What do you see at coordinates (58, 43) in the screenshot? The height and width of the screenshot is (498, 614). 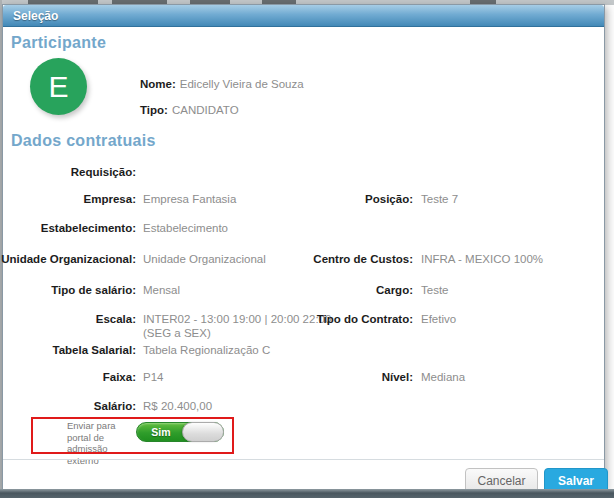 I see `participant-section-title: Participante` at bounding box center [58, 43].